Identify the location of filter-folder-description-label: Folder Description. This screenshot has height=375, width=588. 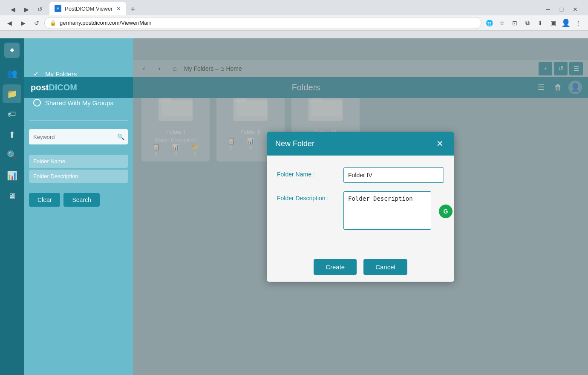
(56, 176).